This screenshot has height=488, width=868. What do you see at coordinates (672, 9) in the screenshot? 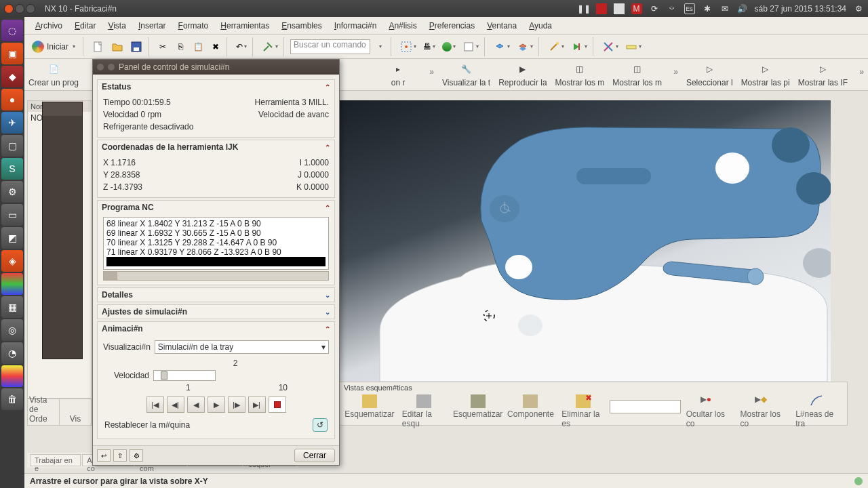
I see `tray-wifi-icon: ⌔` at bounding box center [672, 9].